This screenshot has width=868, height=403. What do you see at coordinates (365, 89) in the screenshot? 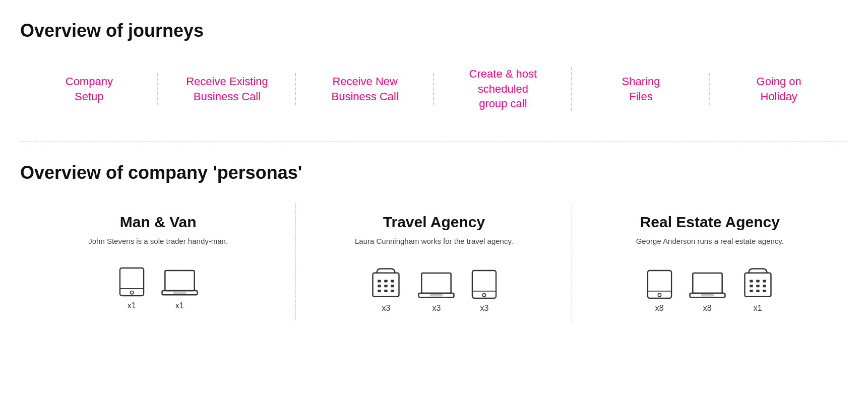
I see `journey-item-receive-new: Receive New Business Call` at bounding box center [365, 89].